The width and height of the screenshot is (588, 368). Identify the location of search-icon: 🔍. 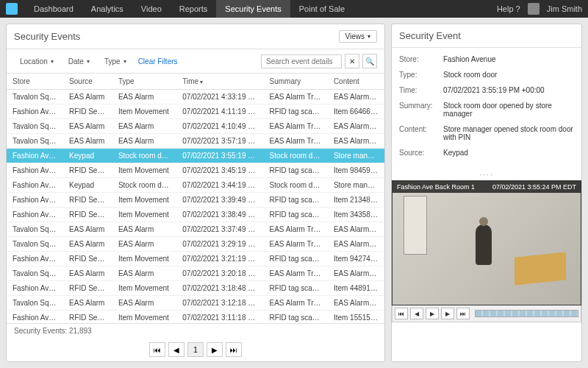
(370, 62).